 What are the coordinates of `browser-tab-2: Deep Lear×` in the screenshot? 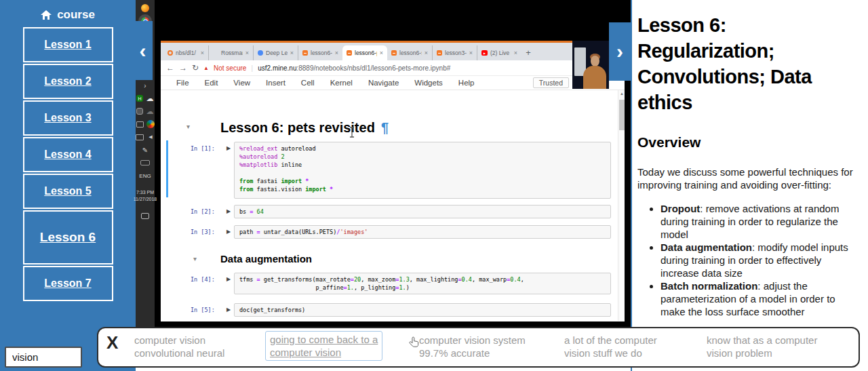 It's located at (275, 53).